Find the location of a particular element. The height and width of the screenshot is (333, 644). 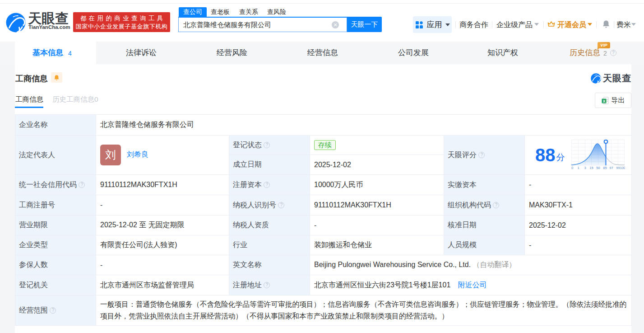

svg-text: 0 is located at coordinates (572, 168).